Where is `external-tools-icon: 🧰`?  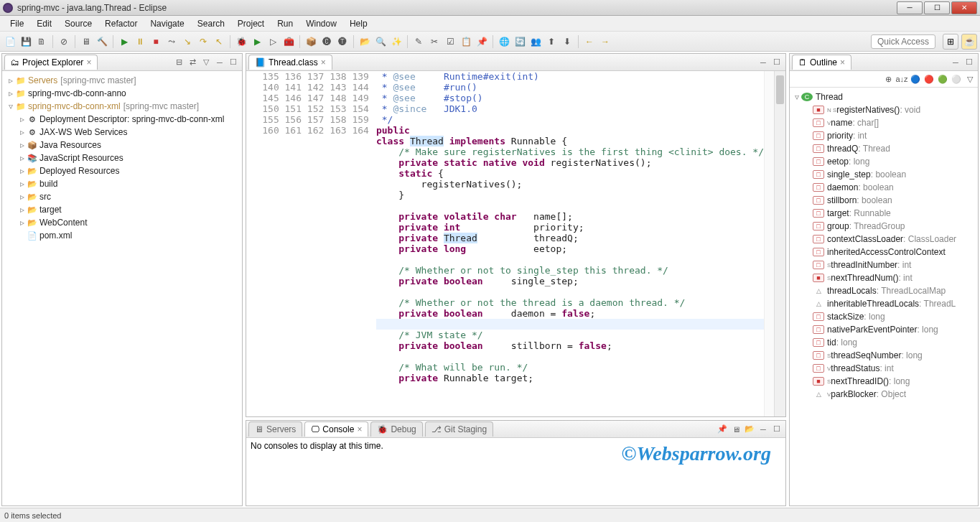 external-tools-icon: 🧰 is located at coordinates (289, 42).